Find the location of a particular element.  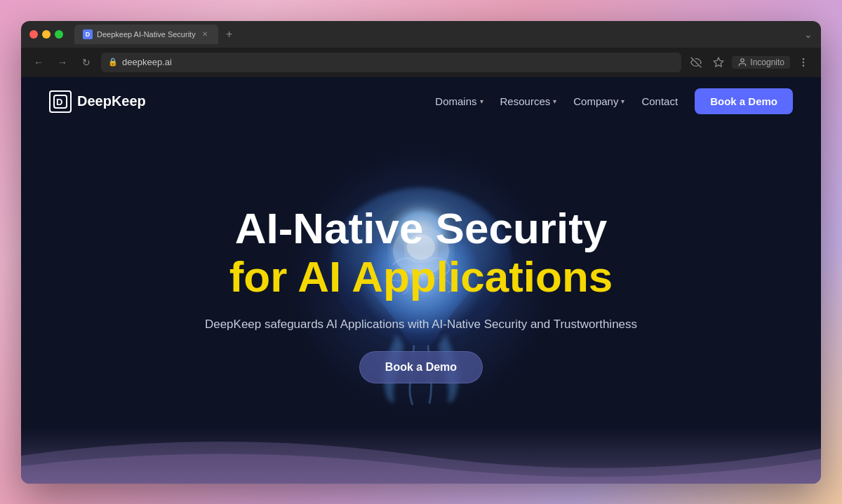

nav-domains: Domains ▾ is located at coordinates (459, 101).